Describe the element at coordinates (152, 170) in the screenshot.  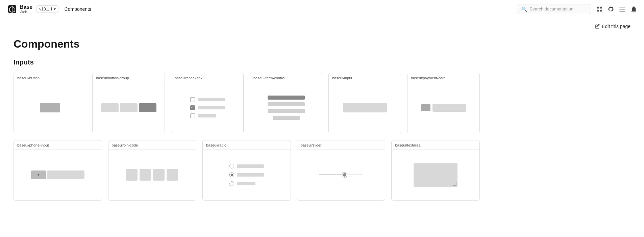
I see `card-pin-code: baseui/pin-code` at that location.